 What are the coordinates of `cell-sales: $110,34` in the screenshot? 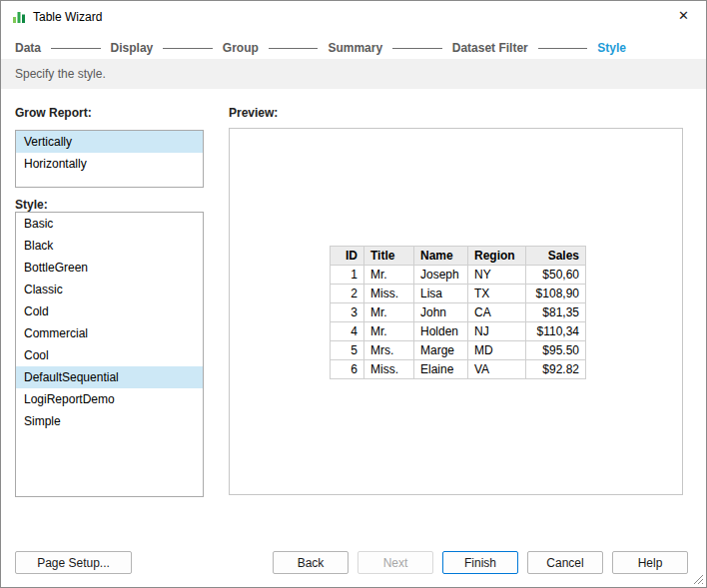 It's located at (556, 331).